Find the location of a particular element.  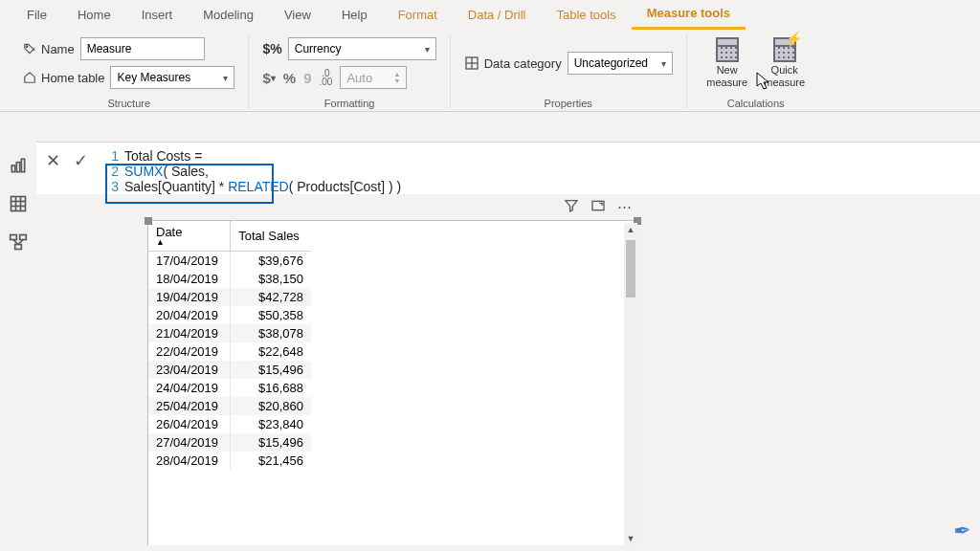

group-label-formatting: Formatting is located at coordinates (350, 103).